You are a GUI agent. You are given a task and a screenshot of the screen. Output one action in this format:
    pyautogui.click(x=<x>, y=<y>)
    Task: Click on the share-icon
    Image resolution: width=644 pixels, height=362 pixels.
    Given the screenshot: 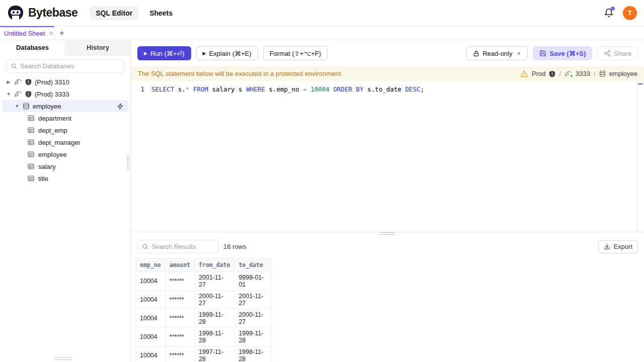 What is the action you would take?
    pyautogui.click(x=607, y=53)
    